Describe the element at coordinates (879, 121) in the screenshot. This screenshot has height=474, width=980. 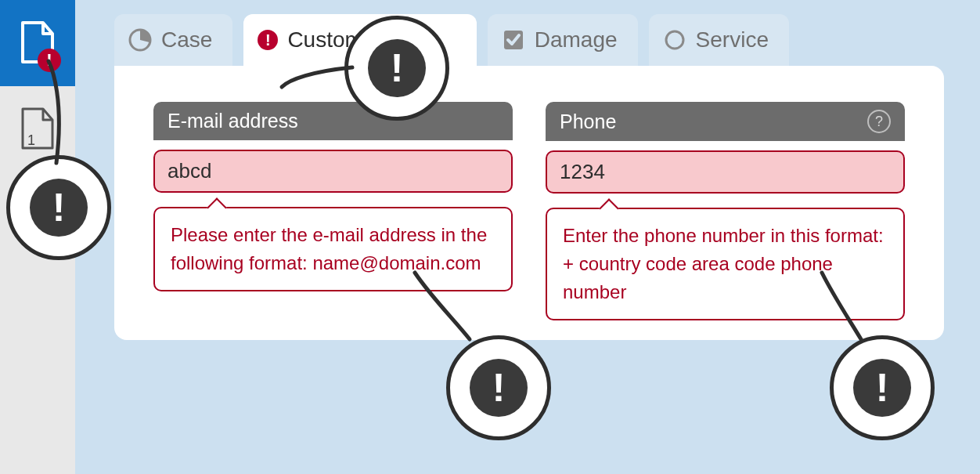
I see `help-icon: ?` at that location.